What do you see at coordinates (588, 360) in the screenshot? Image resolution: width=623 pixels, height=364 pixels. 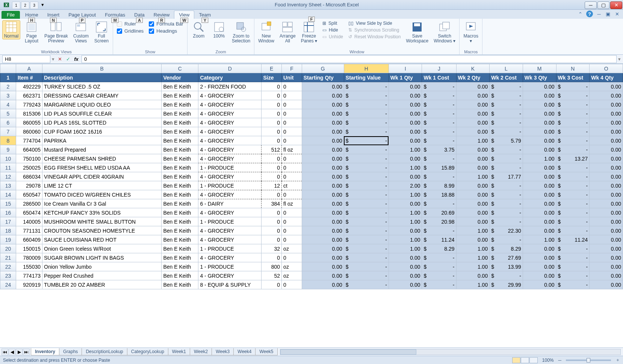 I see `zoom-slider-thumb` at bounding box center [588, 360].